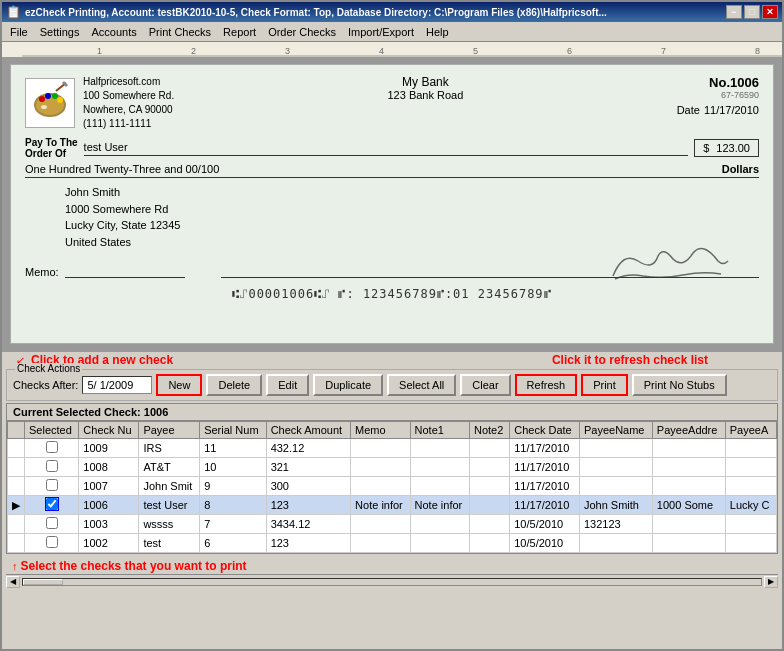 Image resolution: width=784 pixels, height=651 pixels. I want to click on table-cell-date: 11/17/2010, so click(545, 486).